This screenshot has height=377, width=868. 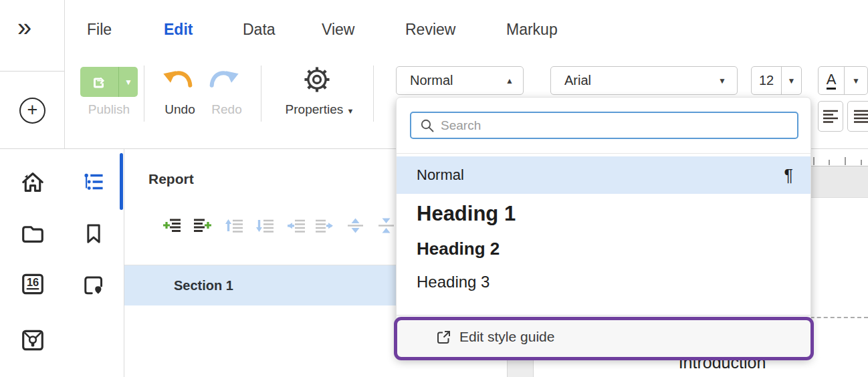 What do you see at coordinates (32, 71) in the screenshot?
I see `rail-divider` at bounding box center [32, 71].